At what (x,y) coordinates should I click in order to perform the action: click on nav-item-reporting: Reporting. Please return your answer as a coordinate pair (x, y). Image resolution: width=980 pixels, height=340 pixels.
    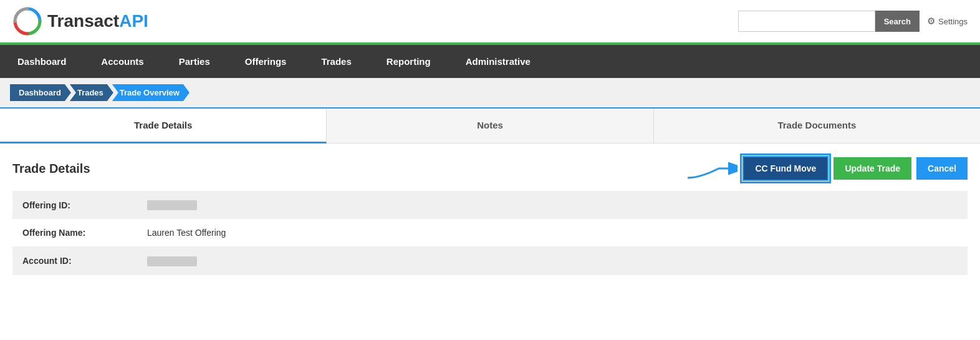
    Looking at the image, I should click on (409, 61).